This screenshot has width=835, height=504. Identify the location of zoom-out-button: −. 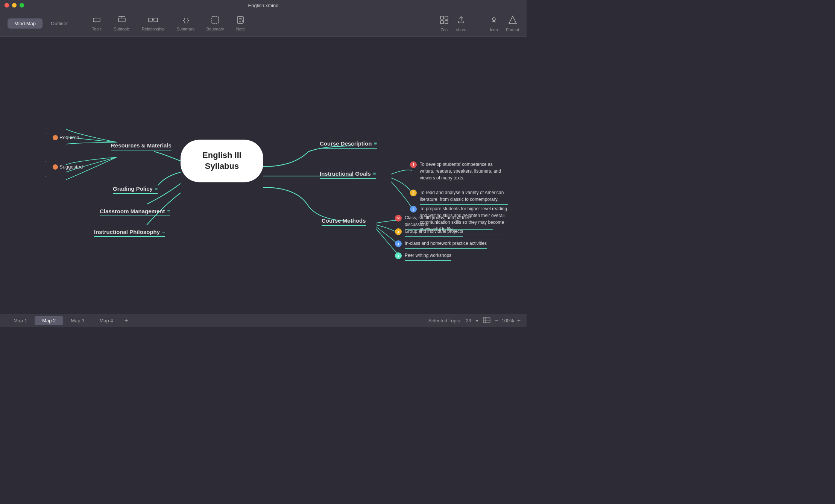
(496, 321).